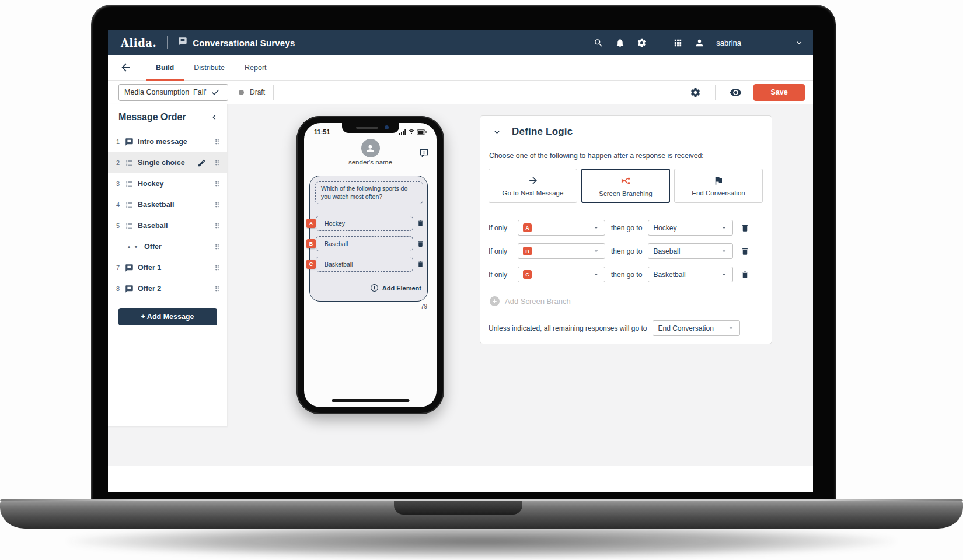 The width and height of the screenshot is (963, 560). I want to click on option-text-box: Hockey, so click(364, 223).